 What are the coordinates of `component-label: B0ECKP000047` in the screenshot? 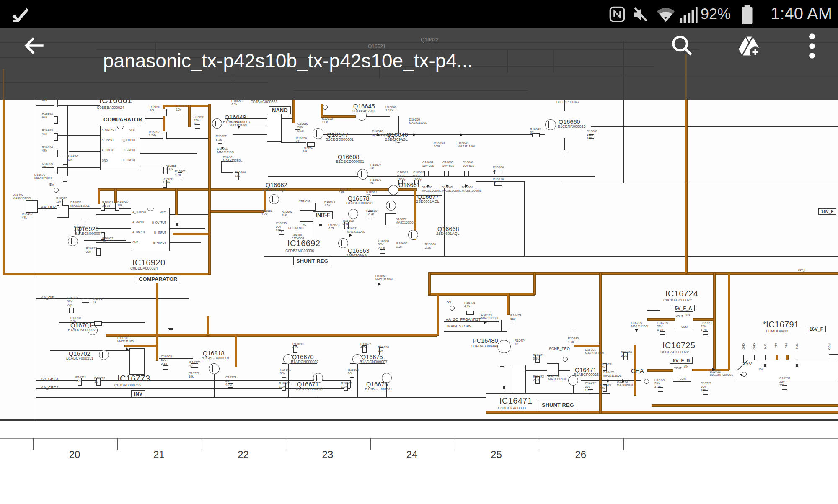 It's located at (568, 102).